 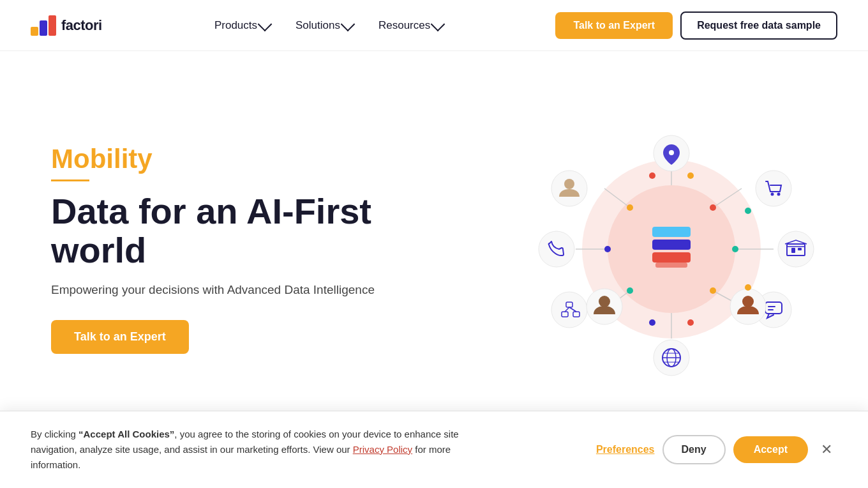 What do you see at coordinates (614, 26) in the screenshot?
I see `talk-to-expert-button: Talk to an Expert` at bounding box center [614, 26].